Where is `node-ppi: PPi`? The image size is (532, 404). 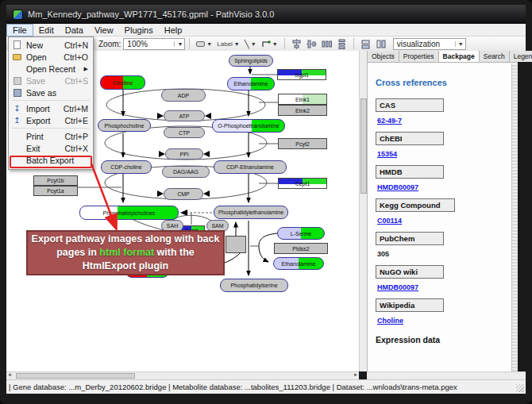 node-ppi: PPi is located at coordinates (184, 154).